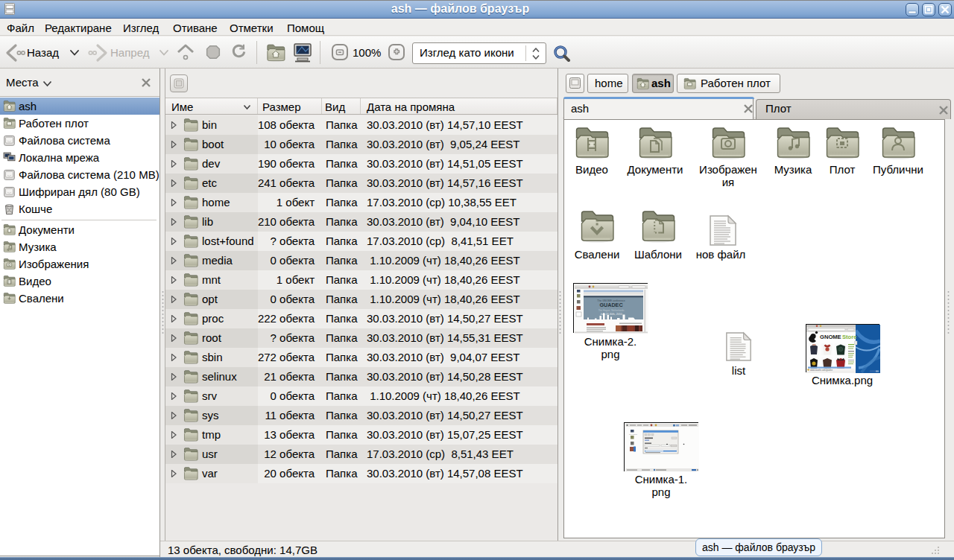 Image resolution: width=954 pixels, height=560 pixels. I want to click on svg-text: GNOME, so click(830, 337).